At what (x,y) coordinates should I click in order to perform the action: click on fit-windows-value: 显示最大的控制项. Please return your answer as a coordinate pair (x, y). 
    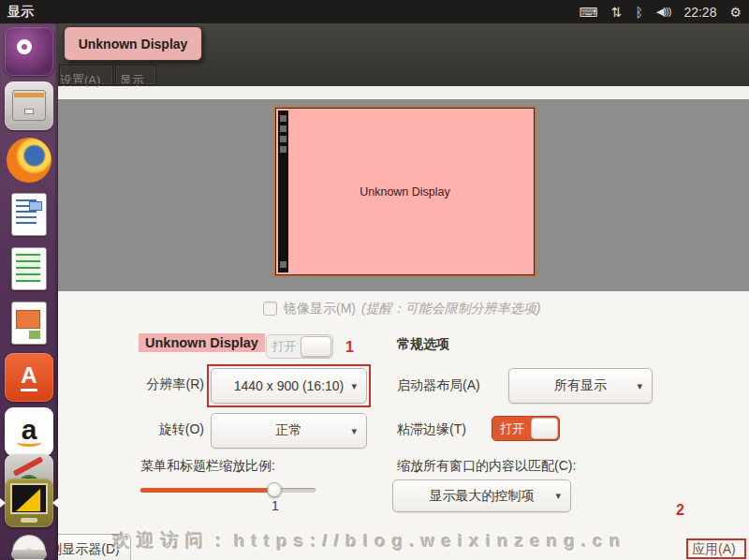
    Looking at the image, I should click on (482, 496).